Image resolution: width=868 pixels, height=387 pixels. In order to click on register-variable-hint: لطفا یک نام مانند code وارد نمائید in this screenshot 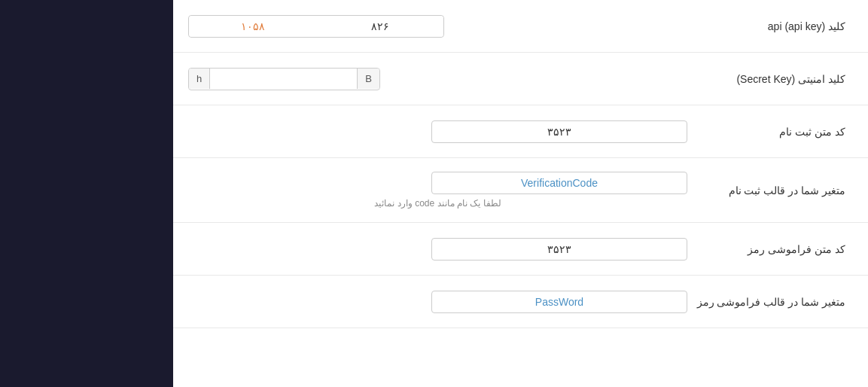, I will do `click(438, 203)`.